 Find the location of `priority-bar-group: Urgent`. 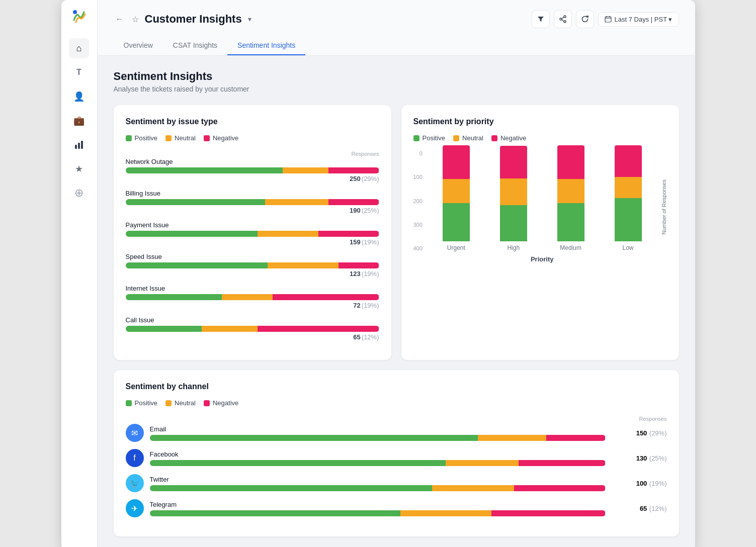

priority-bar-group: Urgent is located at coordinates (456, 198).